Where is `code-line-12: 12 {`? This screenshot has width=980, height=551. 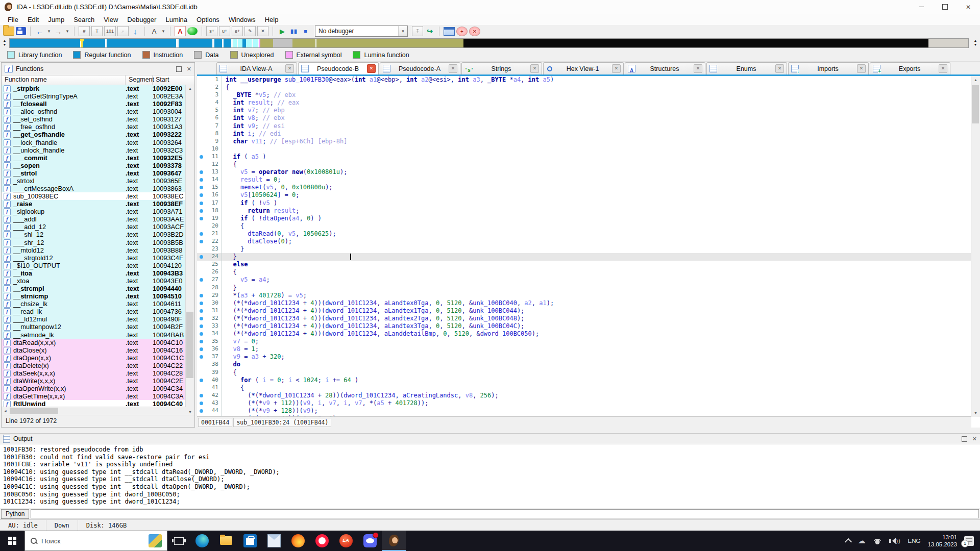
code-line-12: 12 { is located at coordinates (584, 164).